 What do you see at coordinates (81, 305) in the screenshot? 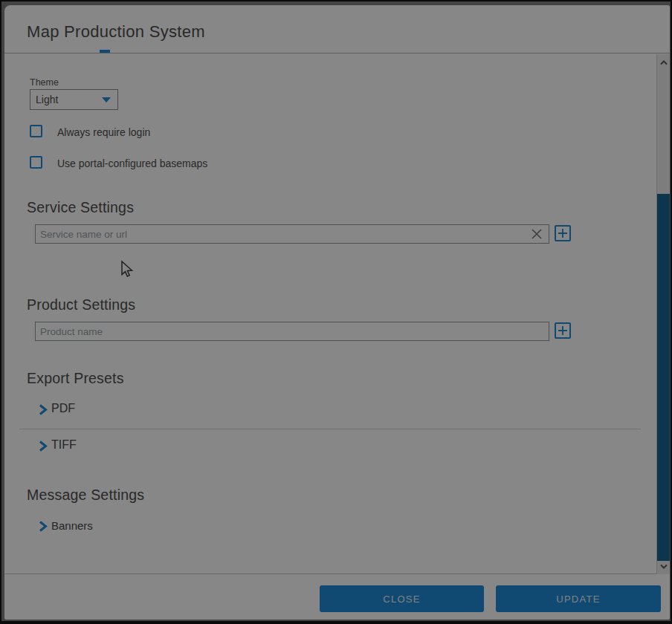
I see `product-settings-heading: Product Settings` at bounding box center [81, 305].